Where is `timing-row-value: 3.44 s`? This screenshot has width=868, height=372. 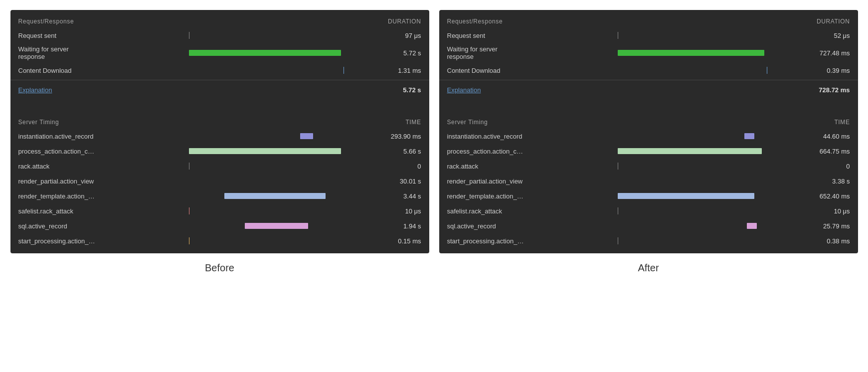 timing-row-value: 3.44 s is located at coordinates (396, 196).